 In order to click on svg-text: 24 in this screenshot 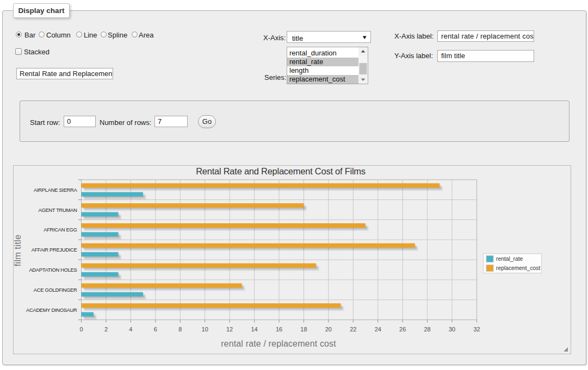, I will do `click(378, 329)`.